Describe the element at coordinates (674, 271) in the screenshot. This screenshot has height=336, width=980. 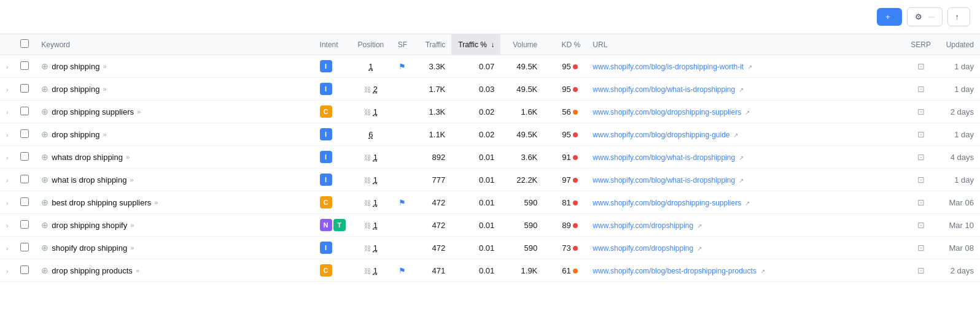
I see `url-link: www.shopify.com/blog/best-dropshipping-p…` at that location.